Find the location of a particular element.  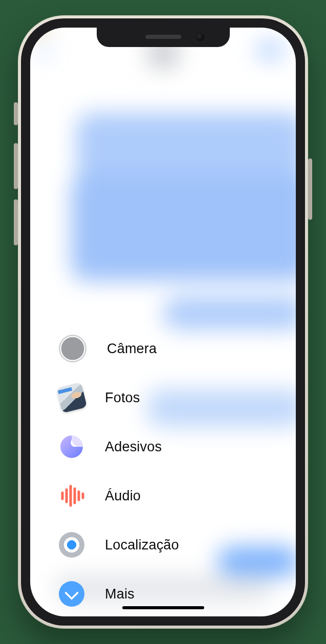

back-chevron-icon is located at coordinates (43, 51).